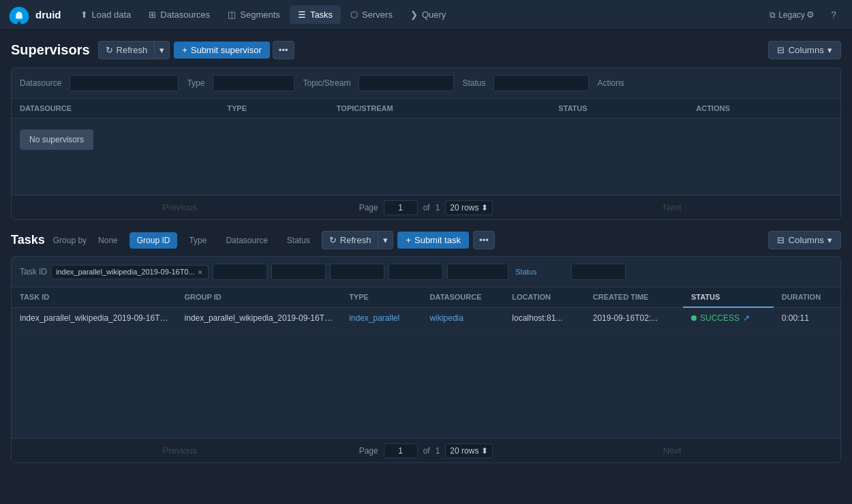 The width and height of the screenshot is (852, 504). Describe the element at coordinates (426, 140) in the screenshot. I see `supervisors-empty-row: No supervisors` at that location.